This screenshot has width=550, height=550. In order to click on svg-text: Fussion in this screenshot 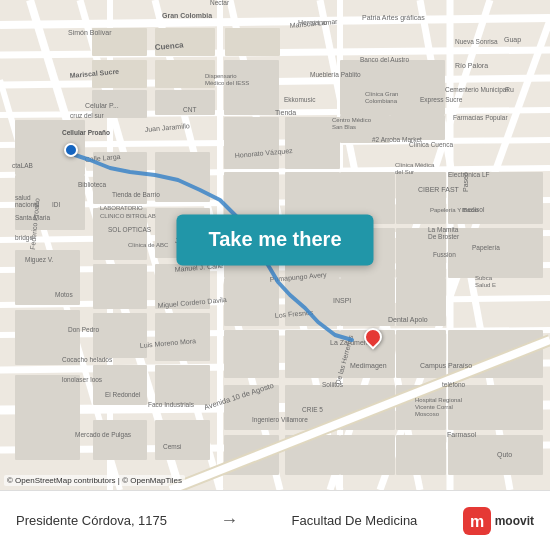, I will do `click(444, 254)`.